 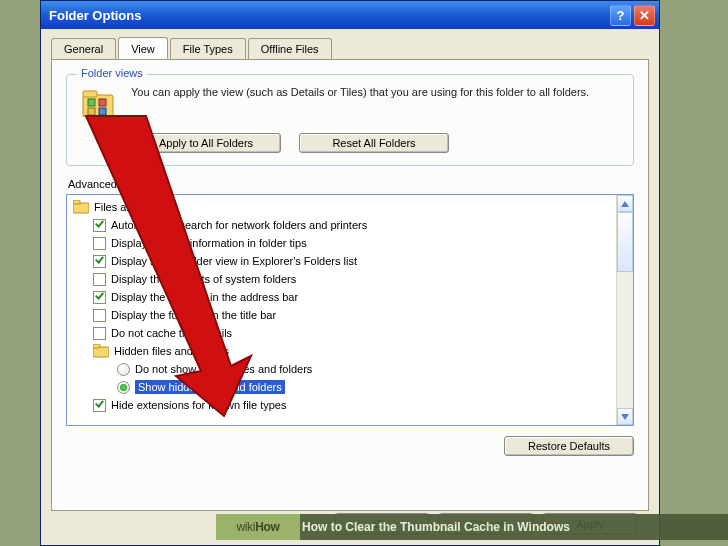 I want to click on tree-item-label: Display the full path in the title bar, so click(x=194, y=315).